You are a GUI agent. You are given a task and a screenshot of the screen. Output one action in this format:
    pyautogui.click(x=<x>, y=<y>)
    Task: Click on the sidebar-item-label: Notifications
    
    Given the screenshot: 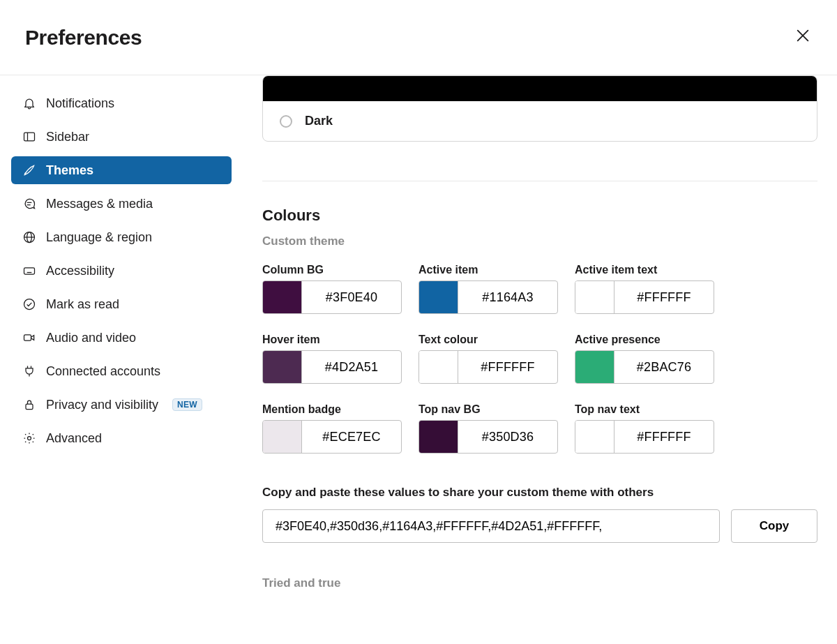 What is the action you would take?
    pyautogui.click(x=80, y=103)
    